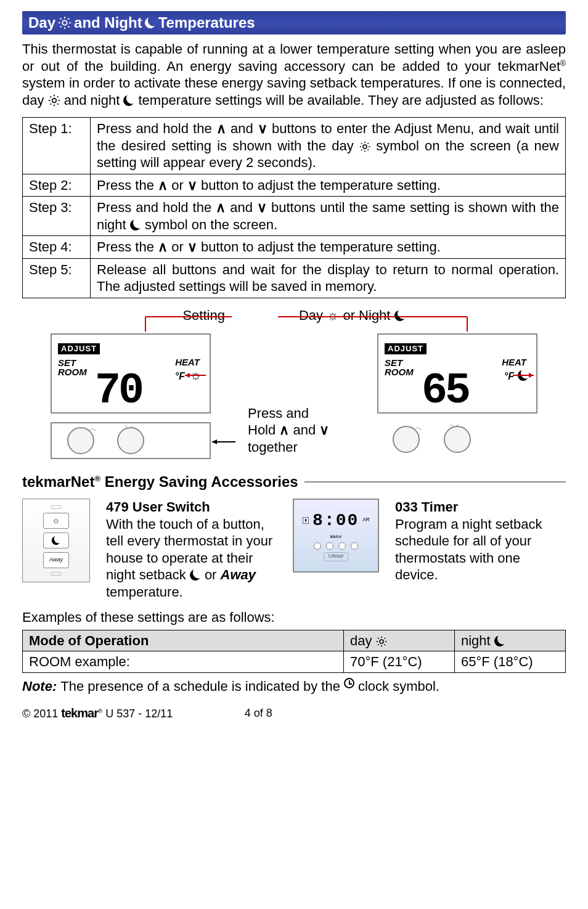 This screenshot has width=588, height=909. What do you see at coordinates (335, 537) in the screenshot?
I see `wake-label: Wake` at bounding box center [335, 537].